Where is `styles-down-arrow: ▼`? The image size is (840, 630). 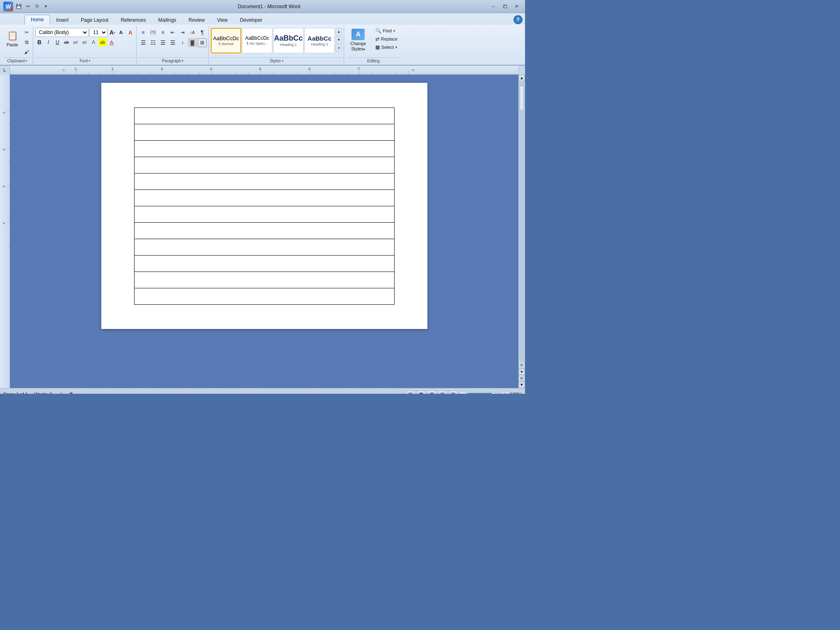 styles-down-arrow: ▼ is located at coordinates (339, 40).